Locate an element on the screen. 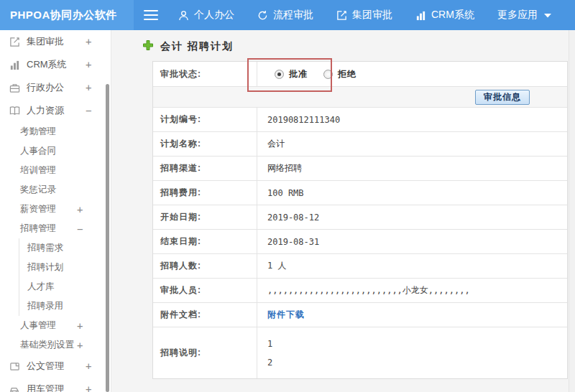 Image resolution: width=575 pixels, height=392 pixels. approvers-value: ,,,,,,,,,,,,,,,,,,,,,,,,,,小龙女,,,,,,,, is located at coordinates (413, 290).